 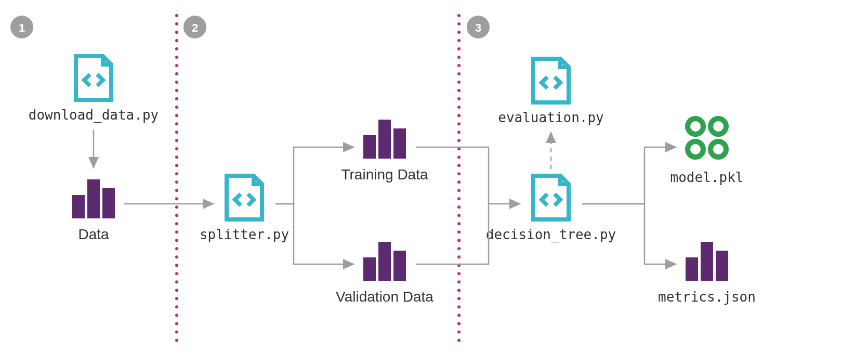 What do you see at coordinates (94, 211) in the screenshot?
I see `node-data: Data` at bounding box center [94, 211].